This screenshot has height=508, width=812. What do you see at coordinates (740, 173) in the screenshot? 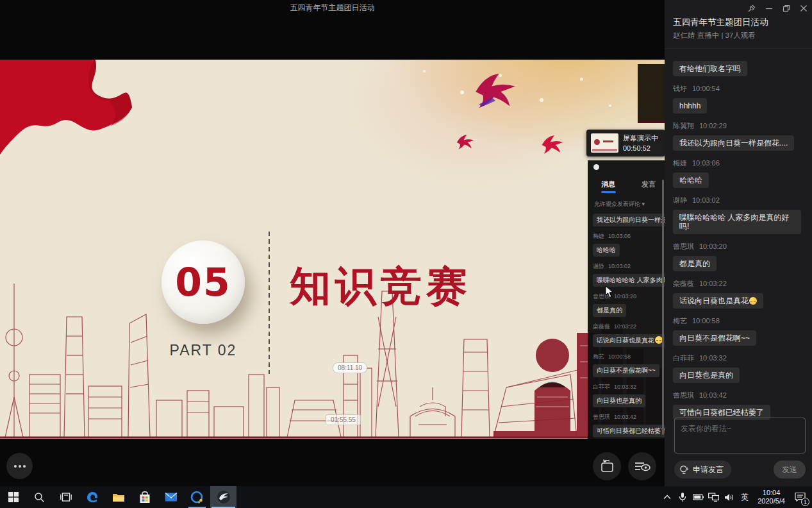
I see `chat-message: 梅婕10:03:06 哈哈哈` at bounding box center [740, 173].